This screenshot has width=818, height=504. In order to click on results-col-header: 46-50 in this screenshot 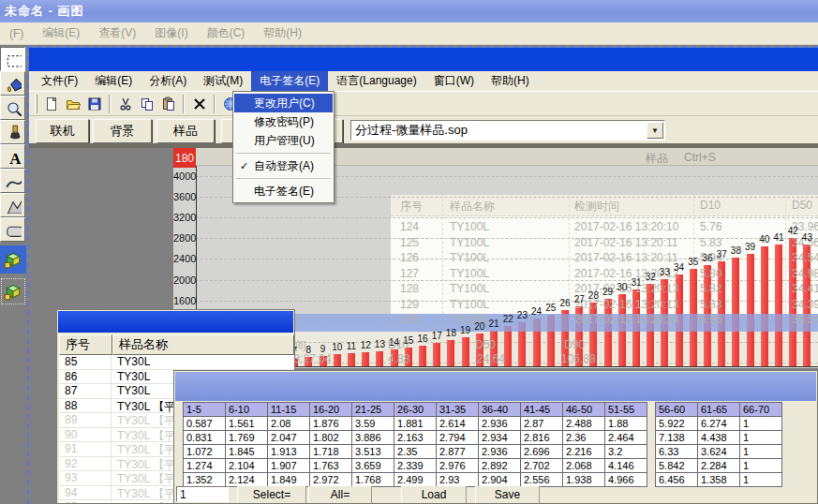, I will do `click(584, 409)`.